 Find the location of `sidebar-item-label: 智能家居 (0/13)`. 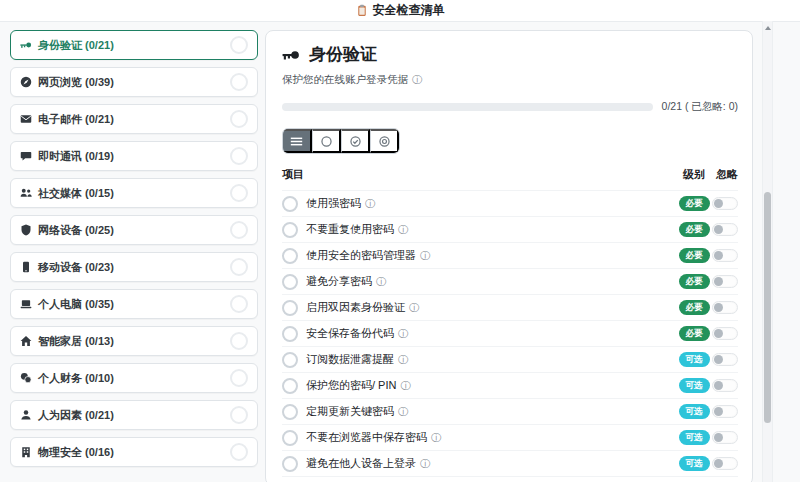

sidebar-item-label: 智能家居 (0/13) is located at coordinates (76, 342).